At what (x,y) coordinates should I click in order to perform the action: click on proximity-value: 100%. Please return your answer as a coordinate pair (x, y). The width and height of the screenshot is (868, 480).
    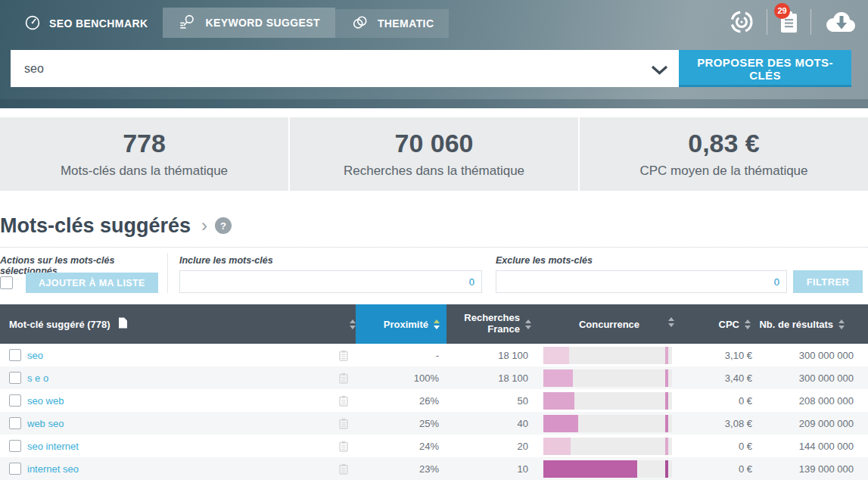
    Looking at the image, I should click on (401, 378).